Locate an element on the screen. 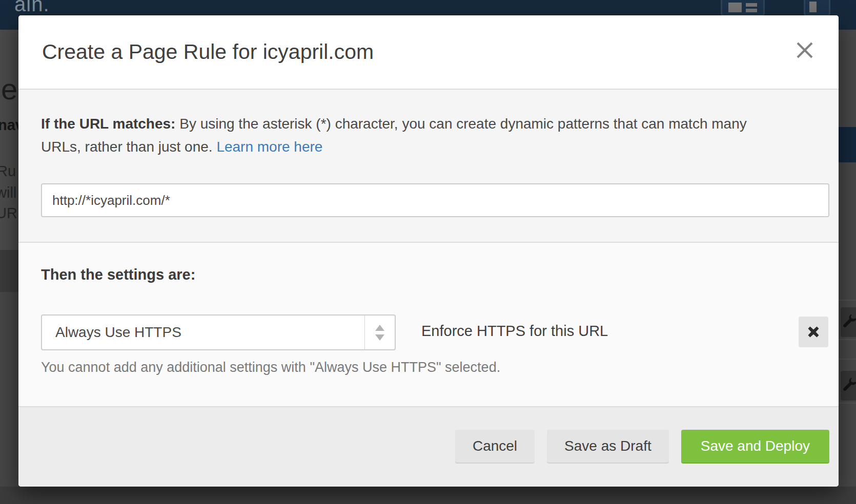  header-panel-icon is located at coordinates (817, 8).